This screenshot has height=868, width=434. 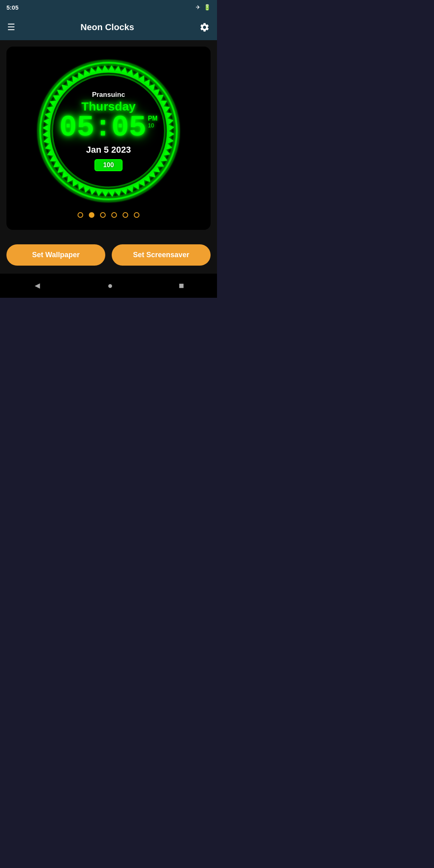 What do you see at coordinates (108, 255) in the screenshot?
I see `buttons-row: Set Wallpaper Set Screensaver` at bounding box center [108, 255].